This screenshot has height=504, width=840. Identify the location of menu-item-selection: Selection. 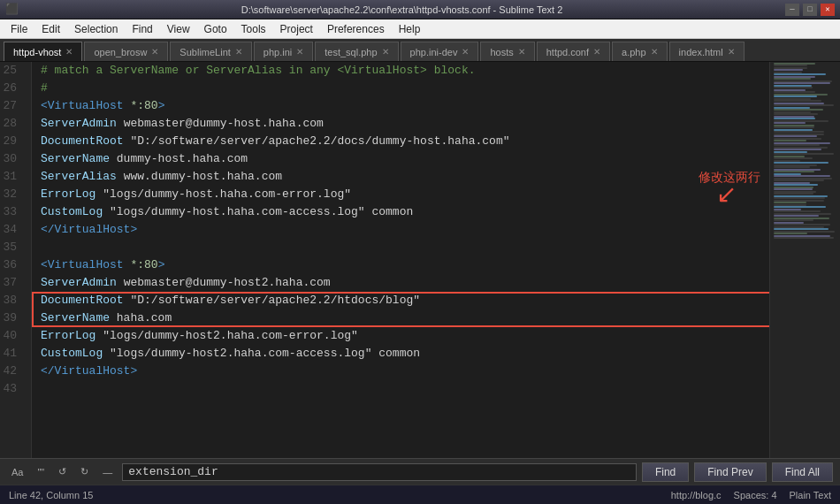
(95, 28).